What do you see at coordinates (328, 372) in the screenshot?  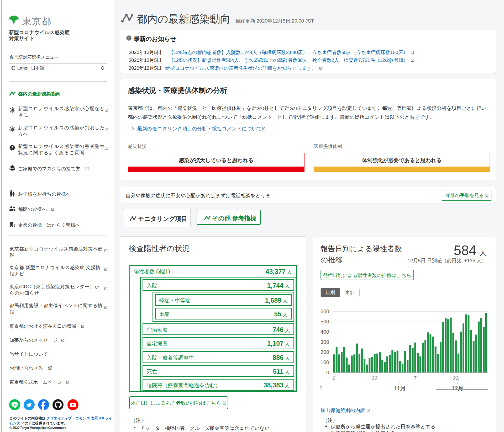 I see `svg-text: 0` at bounding box center [328, 372].